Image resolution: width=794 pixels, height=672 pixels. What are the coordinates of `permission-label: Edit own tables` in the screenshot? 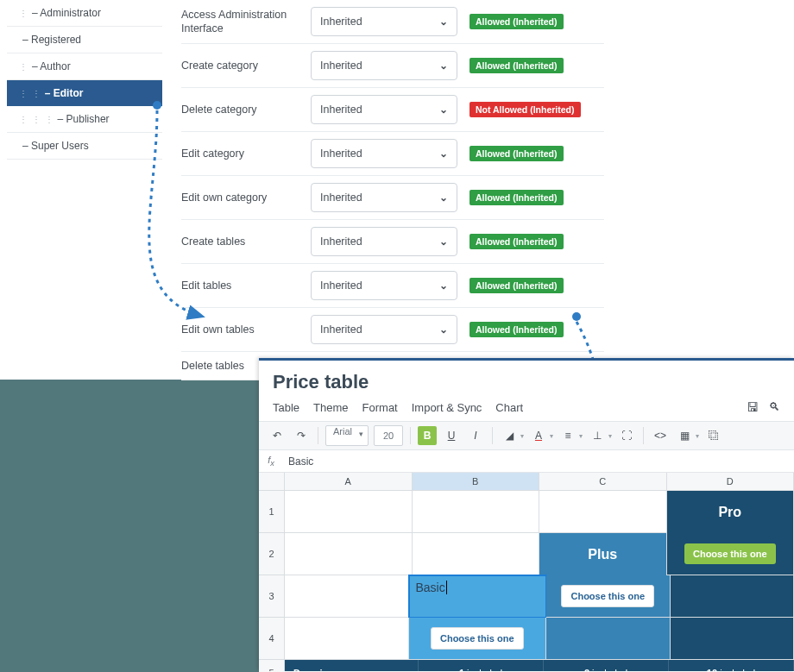 It's located at (246, 330).